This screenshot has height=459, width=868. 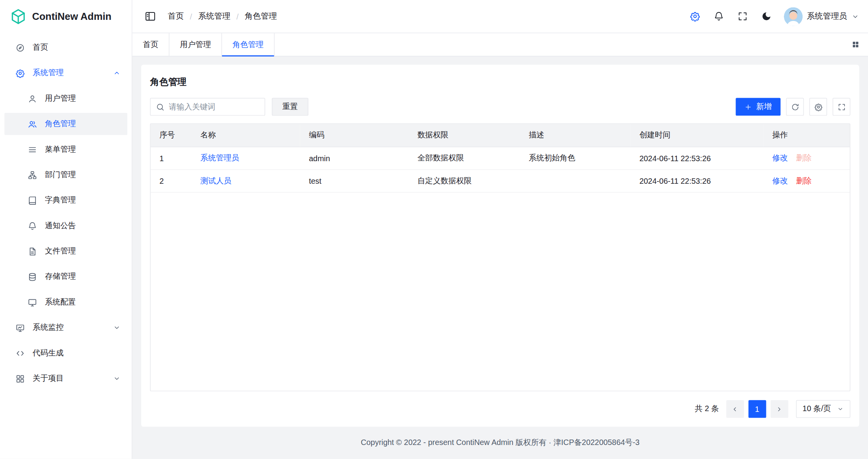 I want to click on sidebar-item-home: 首页, so click(x=66, y=47).